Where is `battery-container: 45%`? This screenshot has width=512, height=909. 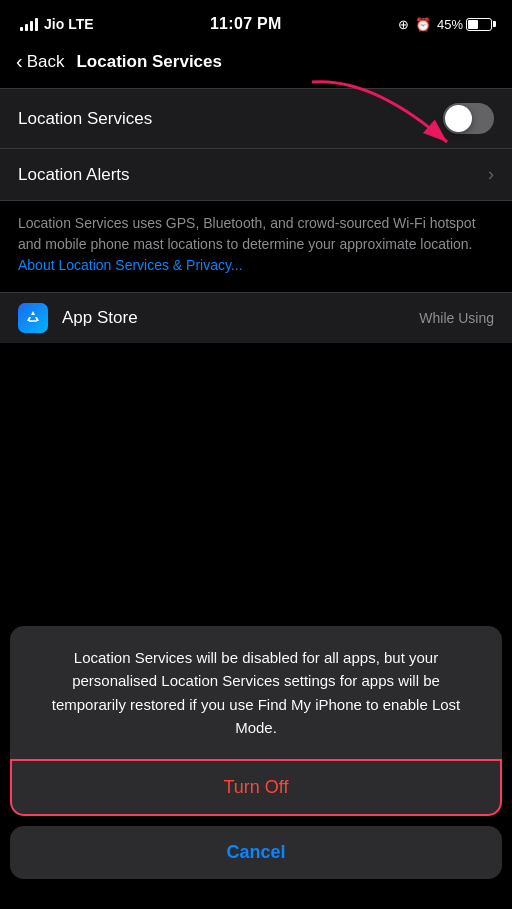 battery-container: 45% is located at coordinates (464, 24).